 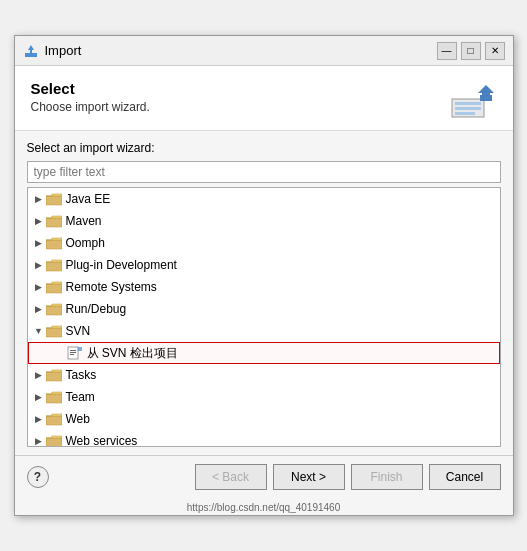 I want to click on tree-label-oomph: Oomph, so click(x=86, y=243).